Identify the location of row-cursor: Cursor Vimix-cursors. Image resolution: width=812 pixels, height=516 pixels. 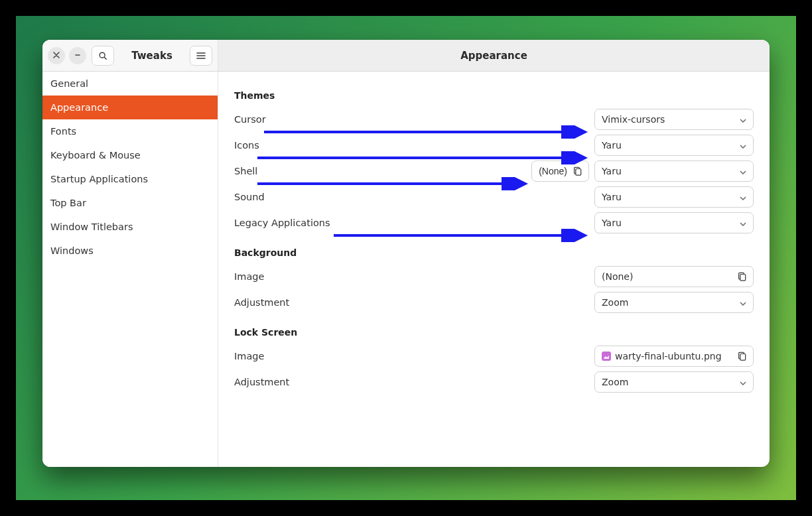
(494, 119).